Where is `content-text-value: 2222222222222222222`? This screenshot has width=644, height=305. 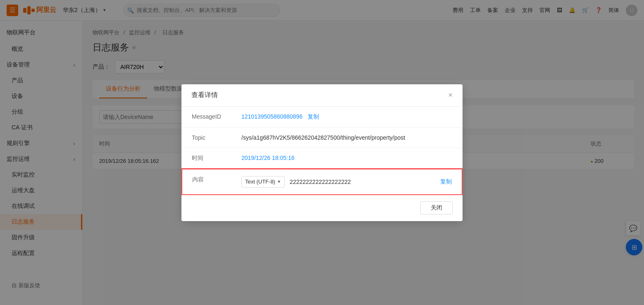
content-text-value: 2222222222222222222 is located at coordinates (320, 182).